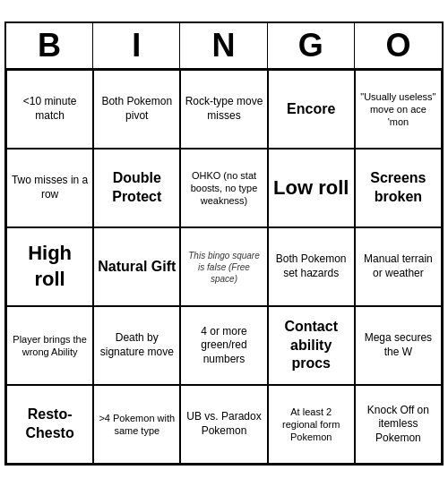 This screenshot has height=487, width=448. What do you see at coordinates (398, 346) in the screenshot?
I see `bingo-cell: Mega secures the W` at bounding box center [398, 346].